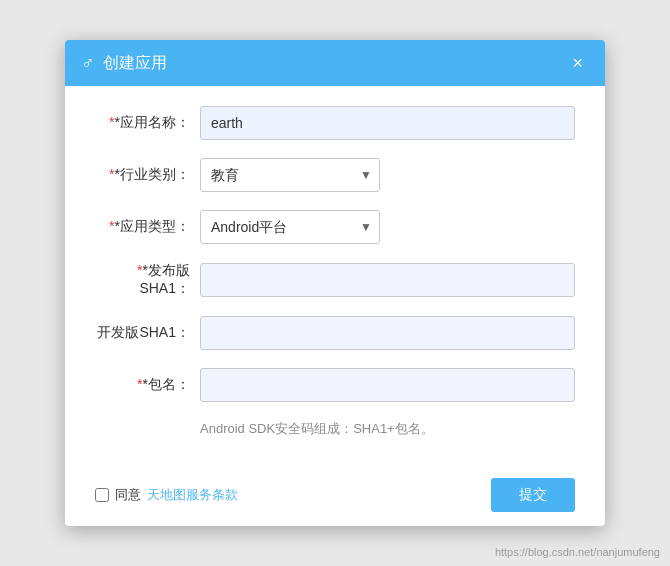 The width and height of the screenshot is (670, 566). What do you see at coordinates (152, 122) in the screenshot?
I see `app-name-label-text: *应用名称：` at bounding box center [152, 122].